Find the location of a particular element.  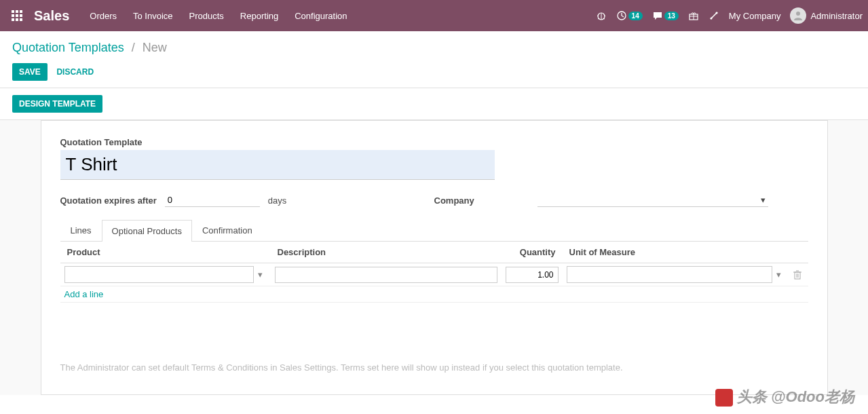

nav-orders: Orders is located at coordinates (103, 16).